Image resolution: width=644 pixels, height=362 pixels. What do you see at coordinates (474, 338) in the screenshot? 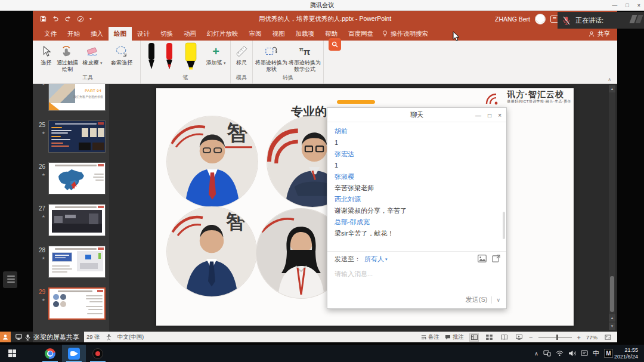
I see `normal-view-button` at bounding box center [474, 338].